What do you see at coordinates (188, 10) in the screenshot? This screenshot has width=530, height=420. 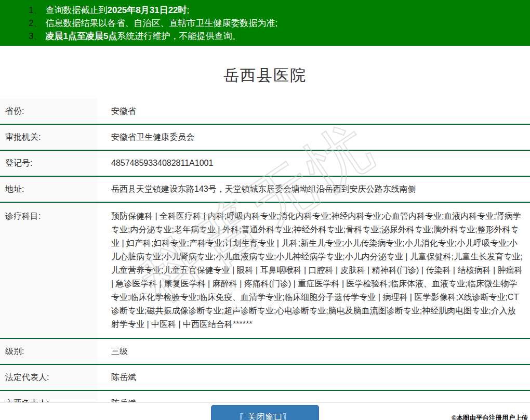 I see `notice-text: ;` at bounding box center [188, 10].